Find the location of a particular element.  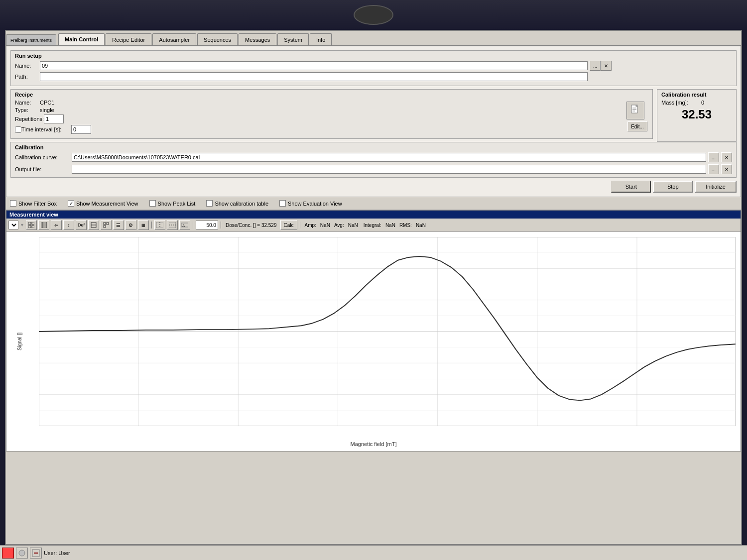

tb-btn9 is located at coordinates (160, 225).